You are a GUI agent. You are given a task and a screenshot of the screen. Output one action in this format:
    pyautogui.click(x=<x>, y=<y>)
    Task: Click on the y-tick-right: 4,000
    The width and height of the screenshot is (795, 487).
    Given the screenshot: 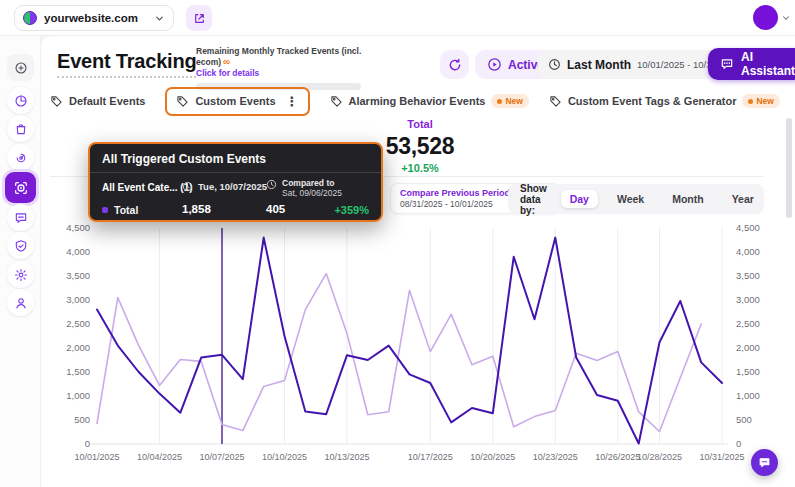 What is the action you would take?
    pyautogui.click(x=748, y=252)
    